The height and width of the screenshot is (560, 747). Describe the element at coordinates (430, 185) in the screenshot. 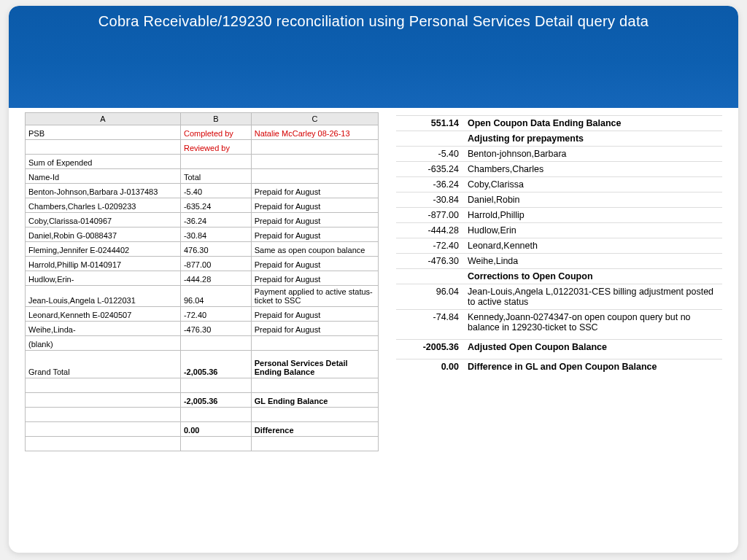

I see `recon-amount: -36.24` at that location.